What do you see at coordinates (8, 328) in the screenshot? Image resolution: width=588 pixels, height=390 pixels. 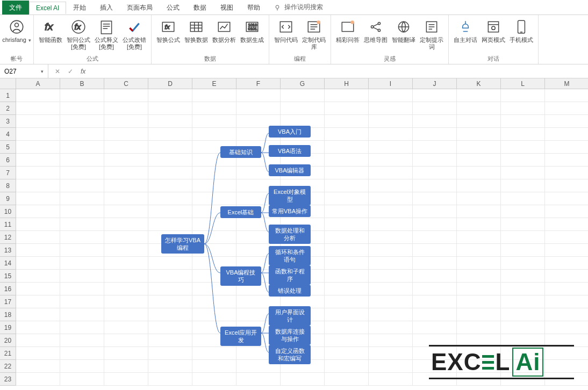 I see `row-header-19: 19` at bounding box center [8, 328].